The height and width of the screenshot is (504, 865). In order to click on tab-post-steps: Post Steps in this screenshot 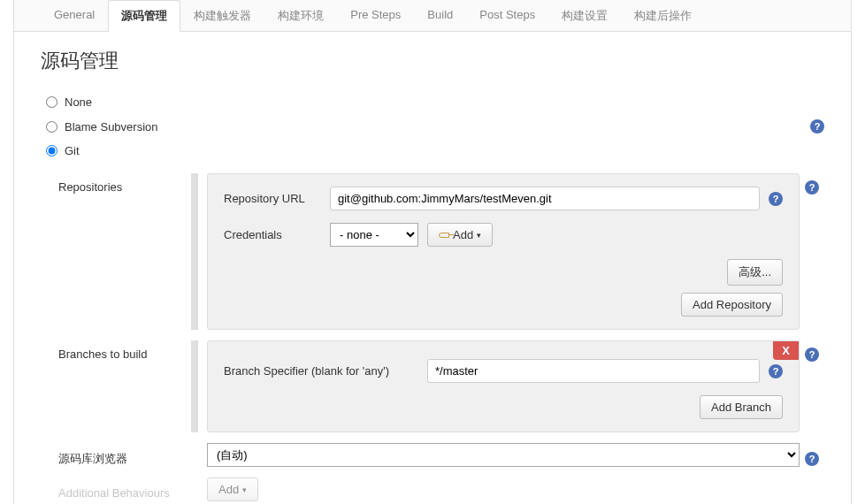, I will do `click(508, 16)`.